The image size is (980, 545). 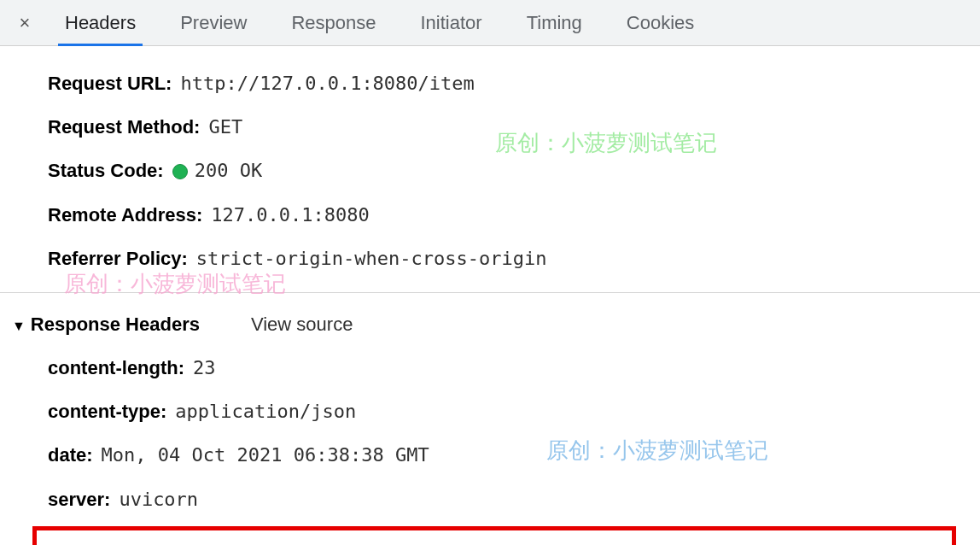 What do you see at coordinates (124, 126) in the screenshot?
I see `request-method-label: Request Method:` at bounding box center [124, 126].